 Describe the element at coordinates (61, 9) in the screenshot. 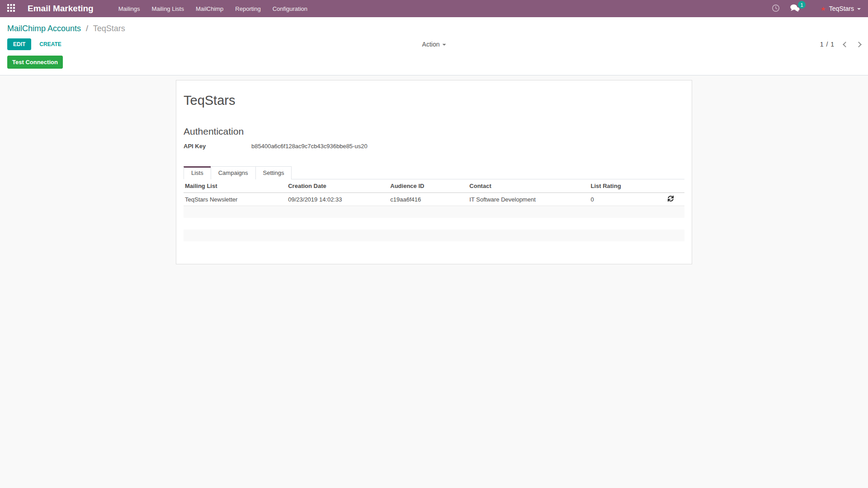

I see `app-title: Email Marketing` at that location.